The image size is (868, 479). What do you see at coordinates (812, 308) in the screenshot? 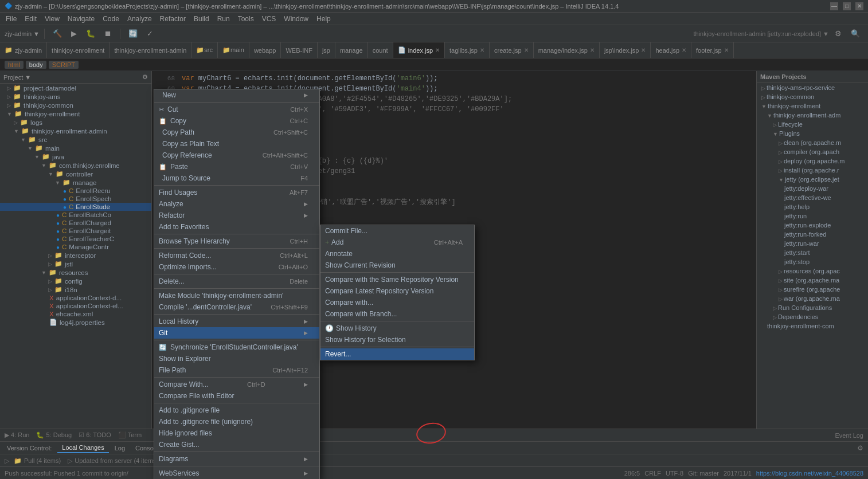
I see `maven-item-run-config: ▷Run Configurations` at bounding box center [812, 308].